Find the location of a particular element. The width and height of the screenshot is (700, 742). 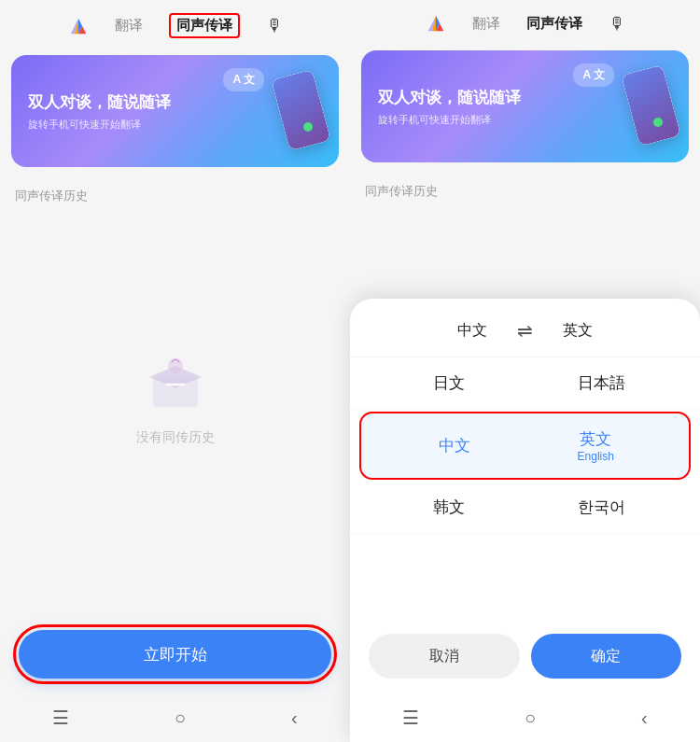

right-phone-body is located at coordinates (651, 106).